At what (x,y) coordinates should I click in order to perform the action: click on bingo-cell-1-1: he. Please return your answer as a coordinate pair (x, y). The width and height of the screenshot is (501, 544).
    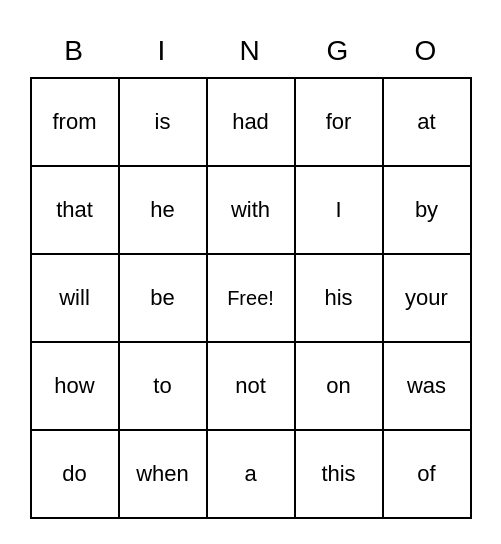
    Looking at the image, I should click on (164, 211).